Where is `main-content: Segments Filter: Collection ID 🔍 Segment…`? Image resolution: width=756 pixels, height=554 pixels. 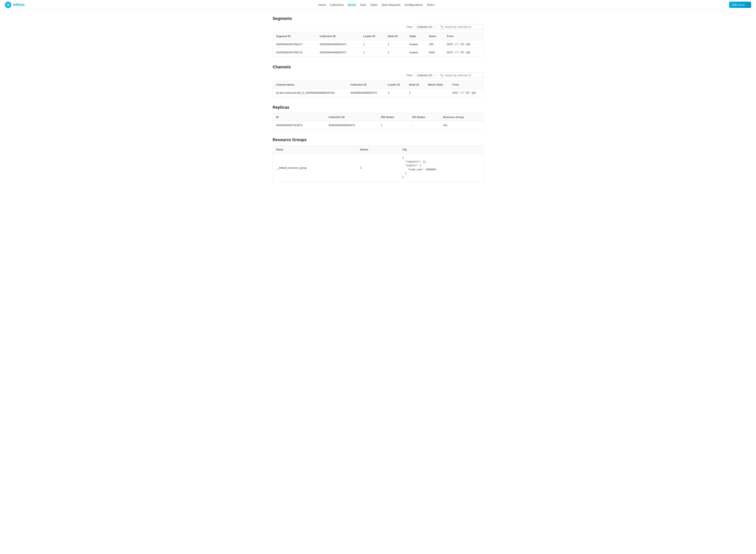 main-content: Segments Filter: Collection ID 🔍 Segment… is located at coordinates (378, 103).